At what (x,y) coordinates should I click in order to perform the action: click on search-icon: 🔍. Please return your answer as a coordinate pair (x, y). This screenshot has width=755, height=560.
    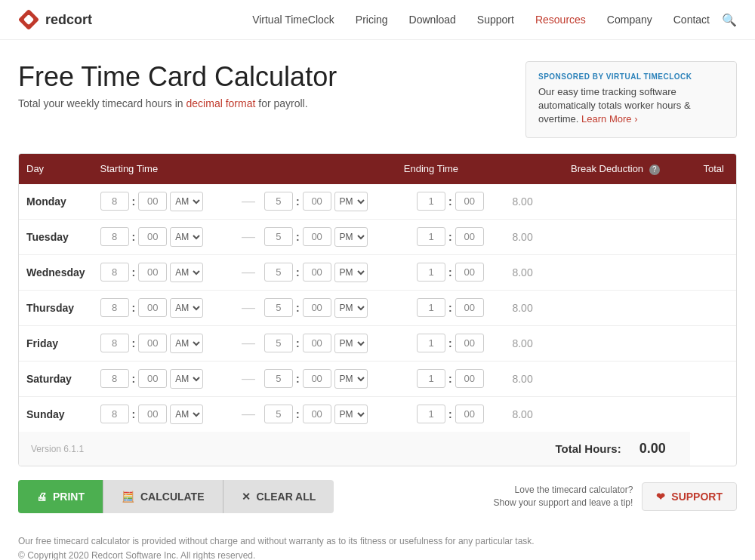
    Looking at the image, I should click on (729, 20).